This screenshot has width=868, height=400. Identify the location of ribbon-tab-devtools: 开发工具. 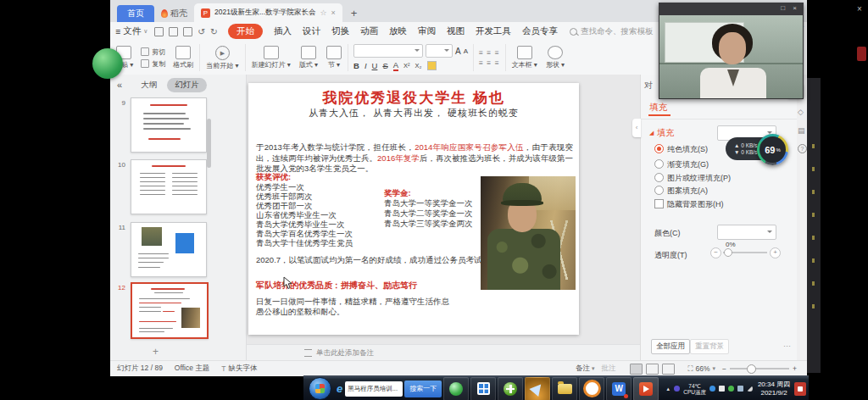
(493, 31).